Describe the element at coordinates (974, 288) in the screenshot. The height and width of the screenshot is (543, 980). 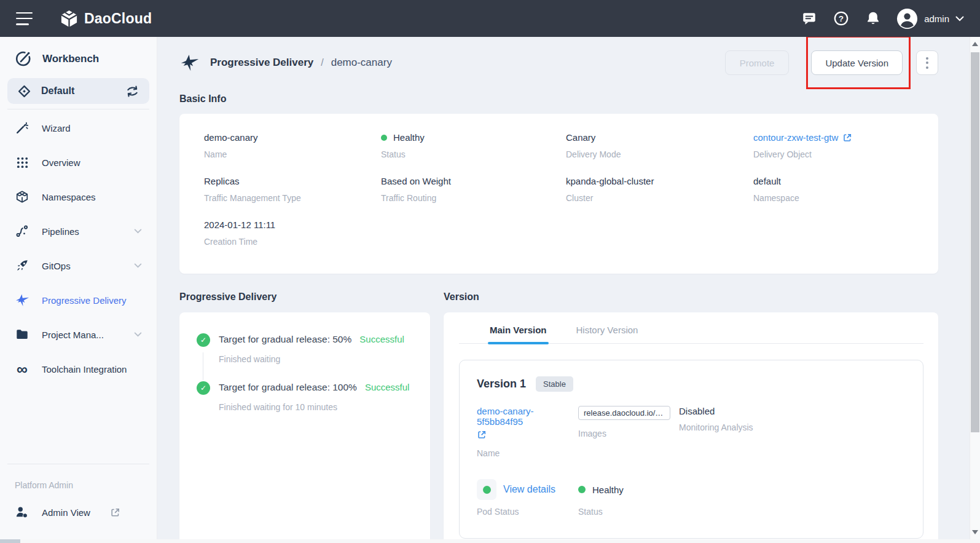
I see `vertical-scrollbar` at that location.